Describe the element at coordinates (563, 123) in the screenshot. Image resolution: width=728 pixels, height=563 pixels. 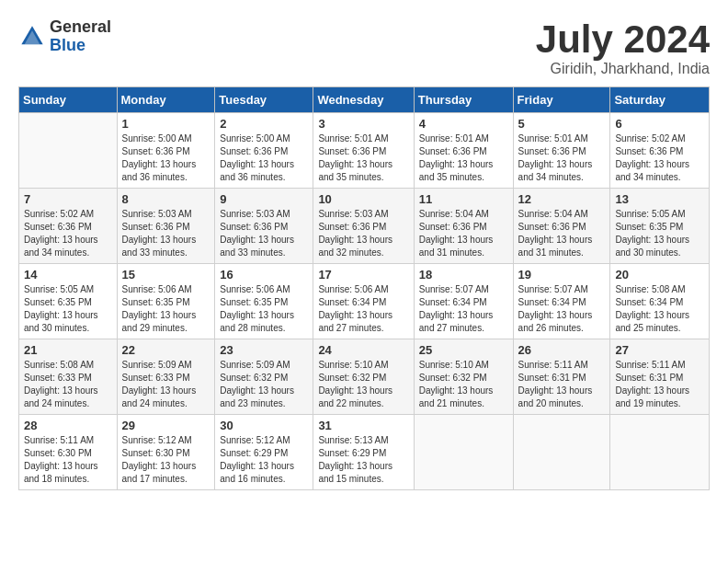
I see `day-number: 5` at that location.